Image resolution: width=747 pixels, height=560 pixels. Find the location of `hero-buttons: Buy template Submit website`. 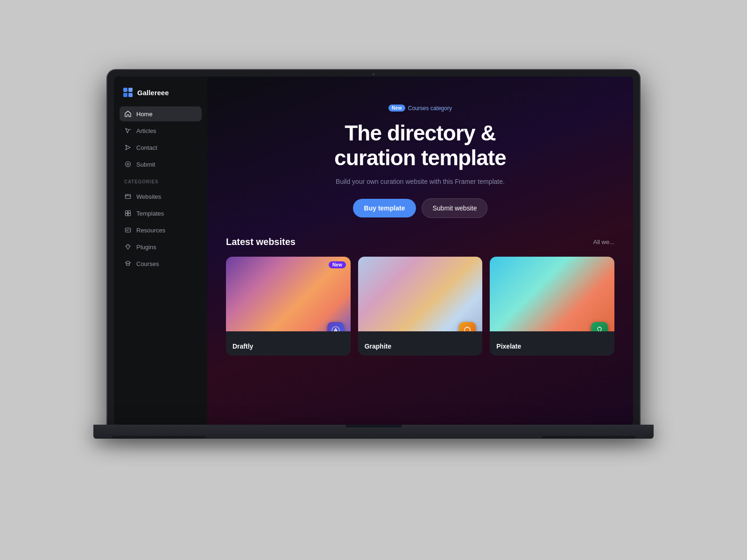

hero-buttons: Buy template Submit website is located at coordinates (420, 208).